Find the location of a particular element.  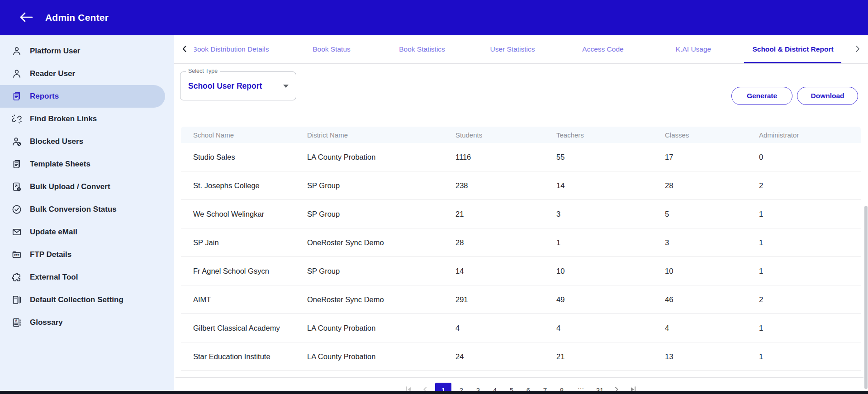

cell-school-name: SP Jain is located at coordinates (250, 242).